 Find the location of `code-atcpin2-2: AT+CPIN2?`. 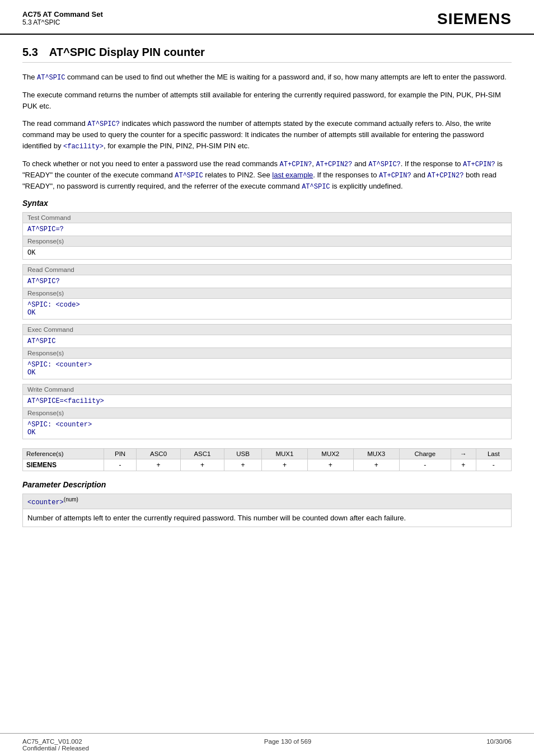

code-atcpin2-2: AT+CPIN2? is located at coordinates (446, 176).